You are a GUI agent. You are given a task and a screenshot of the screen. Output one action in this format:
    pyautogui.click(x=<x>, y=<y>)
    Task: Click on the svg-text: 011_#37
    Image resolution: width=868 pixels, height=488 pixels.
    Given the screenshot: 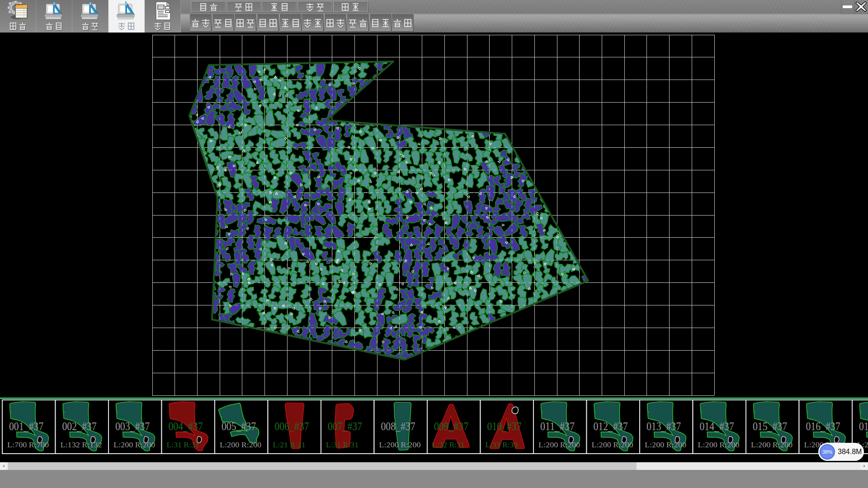 What is the action you would take?
    pyautogui.click(x=557, y=427)
    